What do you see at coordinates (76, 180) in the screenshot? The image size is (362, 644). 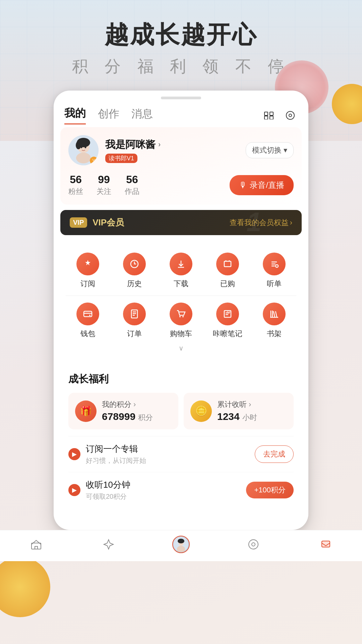 I see `fans-count: 56` at bounding box center [76, 180].